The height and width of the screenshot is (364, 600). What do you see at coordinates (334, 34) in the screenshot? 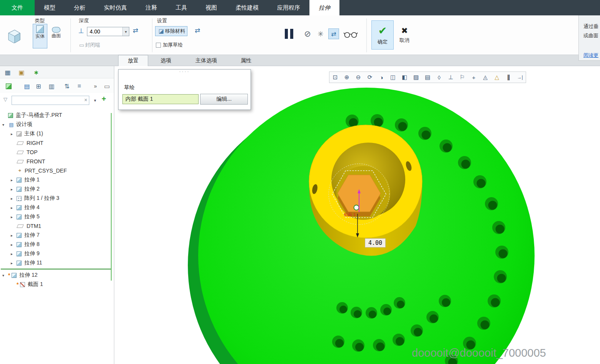
I see `attached-preview-button: ⇄` at bounding box center [334, 34].